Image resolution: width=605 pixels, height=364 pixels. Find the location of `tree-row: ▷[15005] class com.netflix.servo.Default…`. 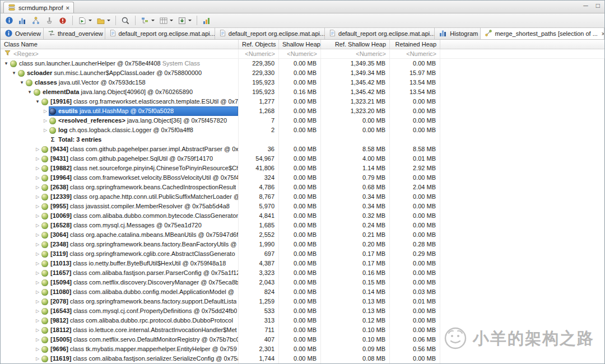

tree-row: ▷[15005] class com.netflix.servo.Default… is located at coordinates (302, 339).